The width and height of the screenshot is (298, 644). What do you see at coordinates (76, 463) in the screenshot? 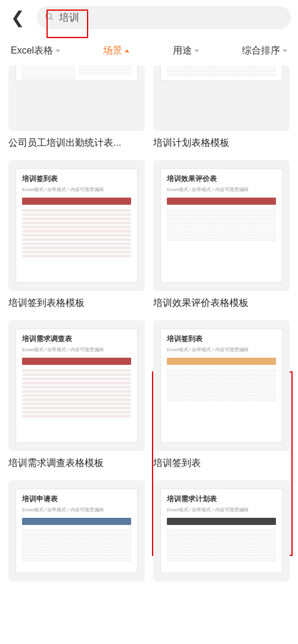
I see `template-title: 培训需求调查表格模板` at bounding box center [76, 463].